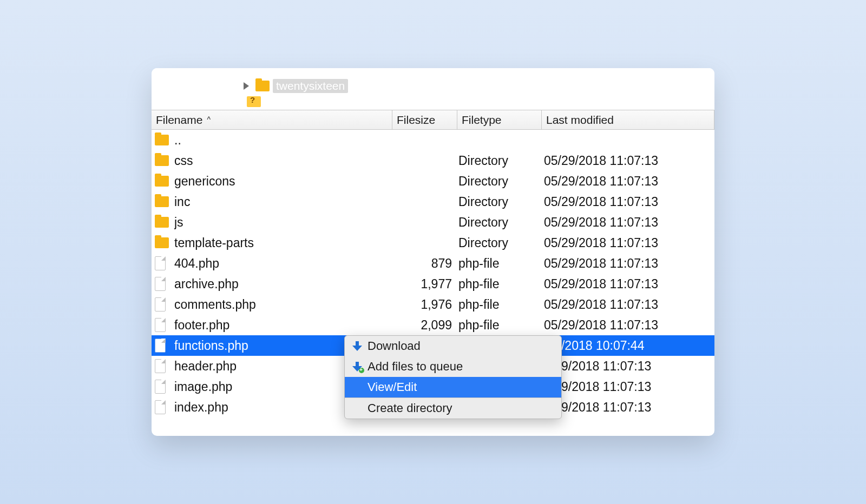  I want to click on add-to-queue-icon, so click(357, 367).